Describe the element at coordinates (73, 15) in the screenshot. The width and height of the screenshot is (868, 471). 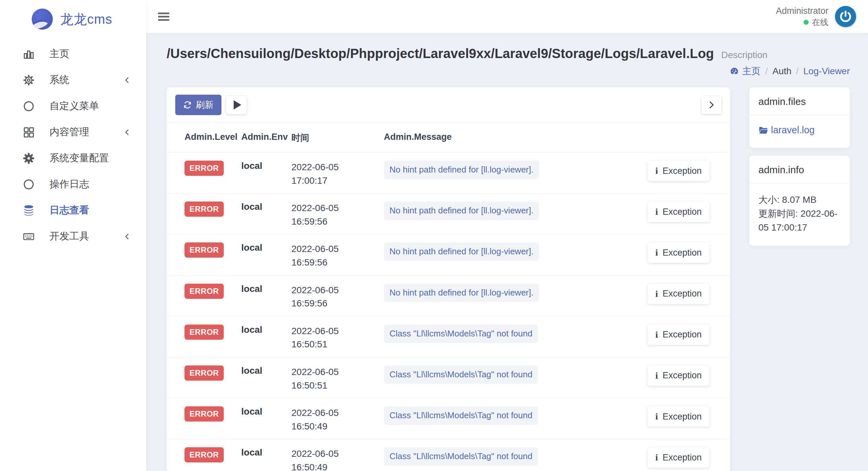
I see `brand: 龙龙cms` at that location.